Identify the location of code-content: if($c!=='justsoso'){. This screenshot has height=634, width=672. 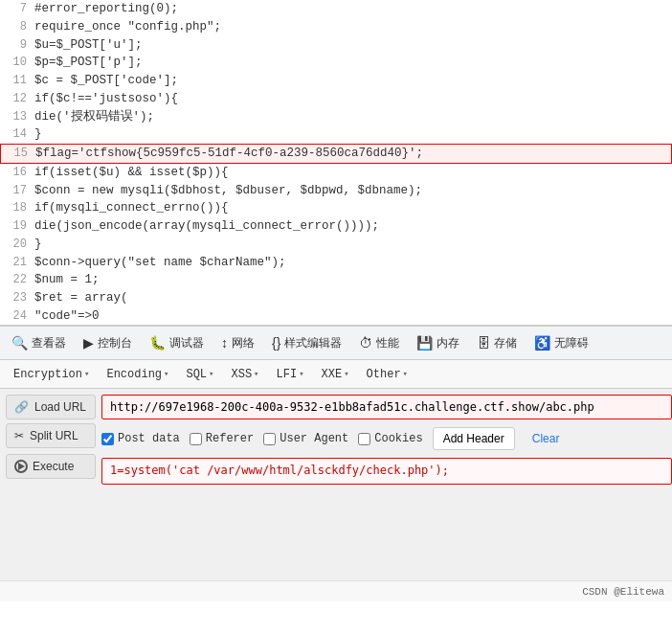
(106, 100).